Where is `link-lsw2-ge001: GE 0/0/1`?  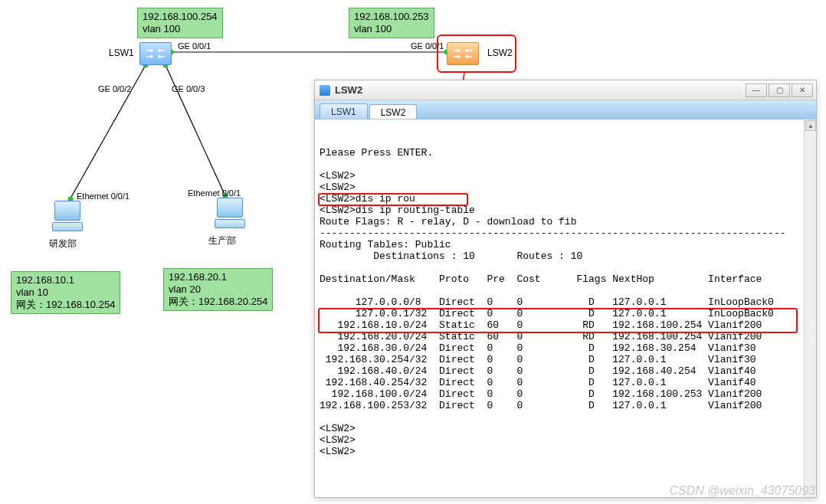
link-lsw2-ge001: GE 0/0/1 is located at coordinates (428, 46).